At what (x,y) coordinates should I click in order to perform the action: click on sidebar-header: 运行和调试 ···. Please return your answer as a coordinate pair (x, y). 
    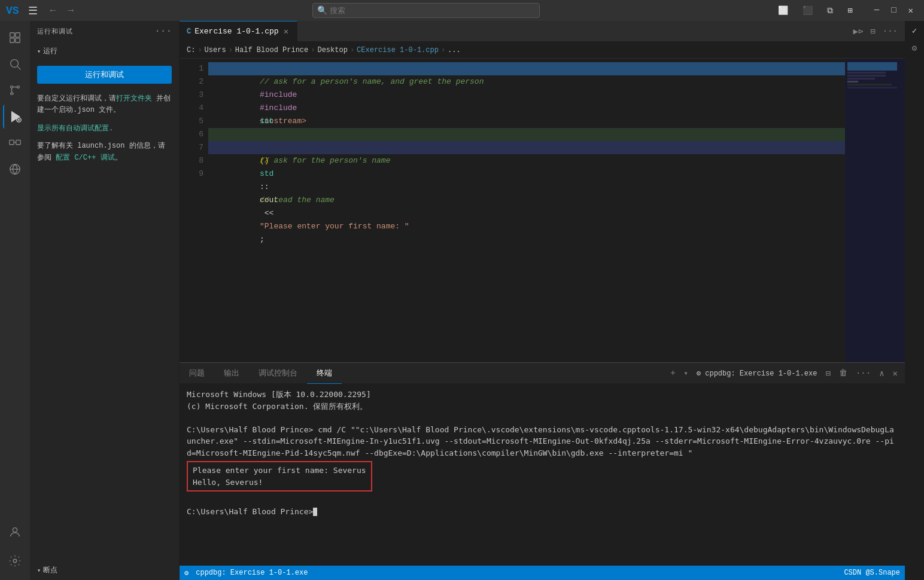
    Looking at the image, I should click on (104, 31).